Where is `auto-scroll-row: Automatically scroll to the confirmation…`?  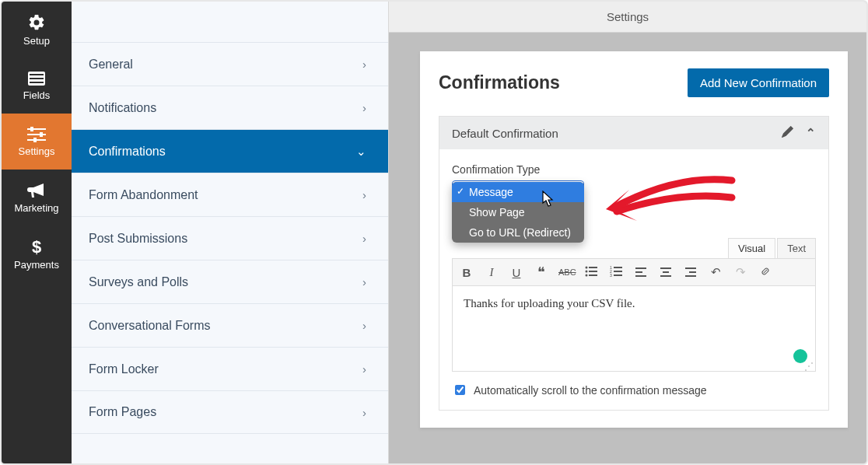 auto-scroll-row: Automatically scroll to the confirmation… is located at coordinates (634, 390).